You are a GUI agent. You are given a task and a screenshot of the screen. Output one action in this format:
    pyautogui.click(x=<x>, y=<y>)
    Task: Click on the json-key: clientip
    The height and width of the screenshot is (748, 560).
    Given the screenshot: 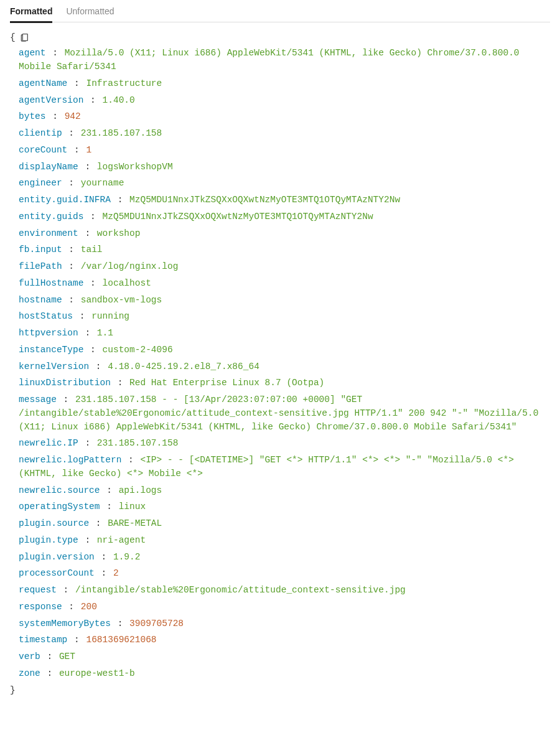 What is the action you would take?
    pyautogui.click(x=40, y=133)
    